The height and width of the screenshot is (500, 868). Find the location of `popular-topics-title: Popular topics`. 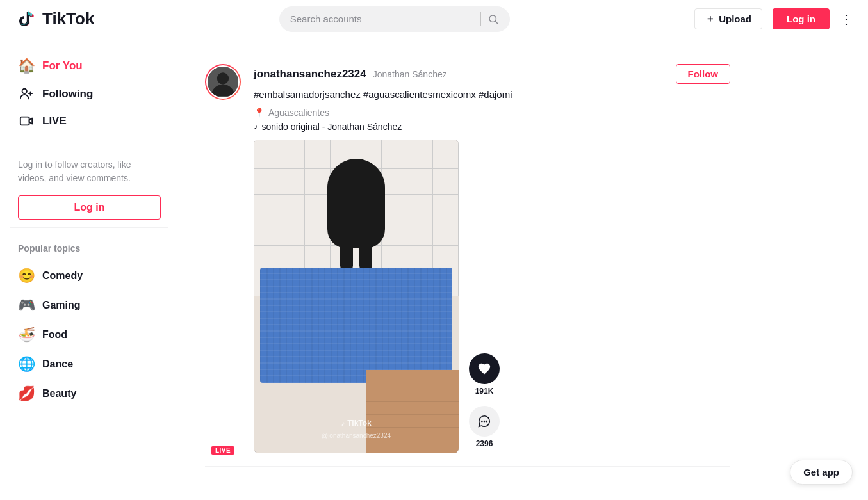

popular-topics-title: Popular topics is located at coordinates (90, 248).